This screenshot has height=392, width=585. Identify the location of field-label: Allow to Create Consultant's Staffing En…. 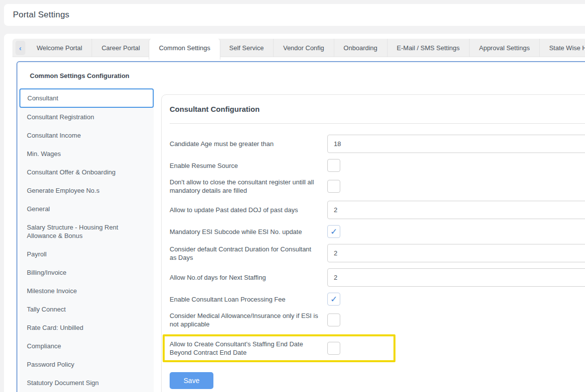
(249, 348).